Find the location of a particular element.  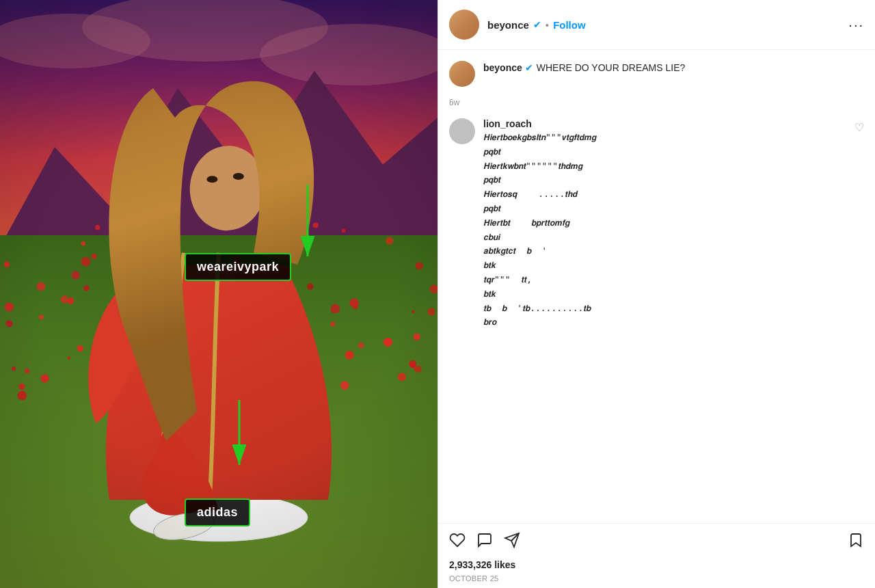

like-button is located at coordinates (457, 542).